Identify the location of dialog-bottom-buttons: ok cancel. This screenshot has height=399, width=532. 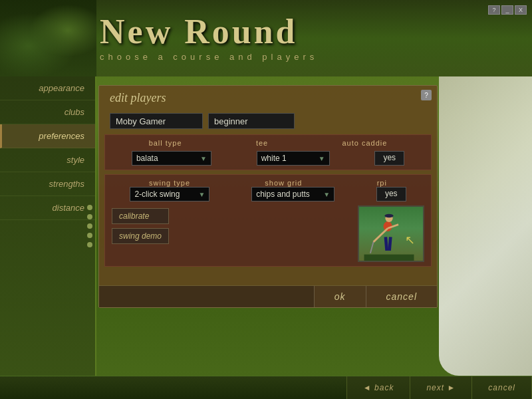
(268, 297).